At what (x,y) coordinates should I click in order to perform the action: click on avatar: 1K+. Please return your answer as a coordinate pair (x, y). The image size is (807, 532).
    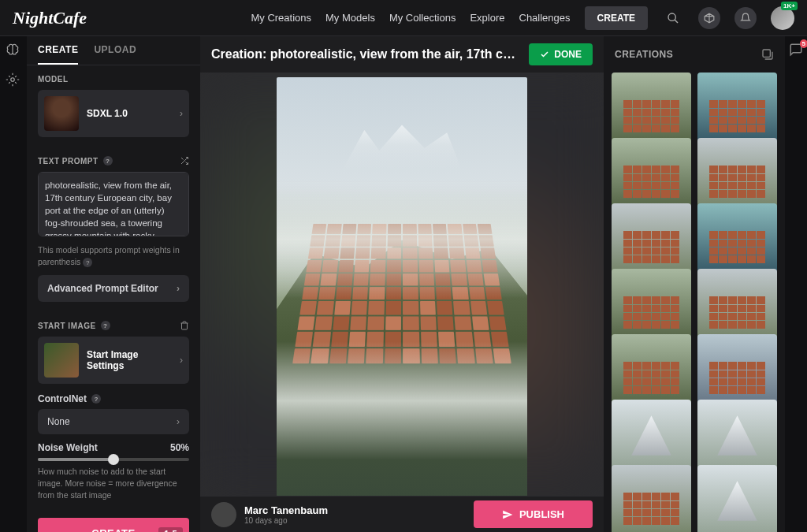
    Looking at the image, I should click on (783, 18).